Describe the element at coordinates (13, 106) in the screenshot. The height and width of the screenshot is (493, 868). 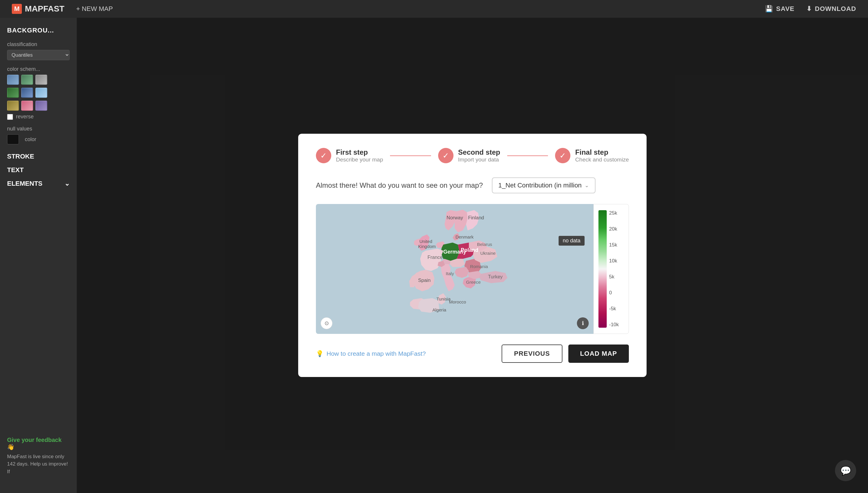
I see `color-swatch-olive` at that location.